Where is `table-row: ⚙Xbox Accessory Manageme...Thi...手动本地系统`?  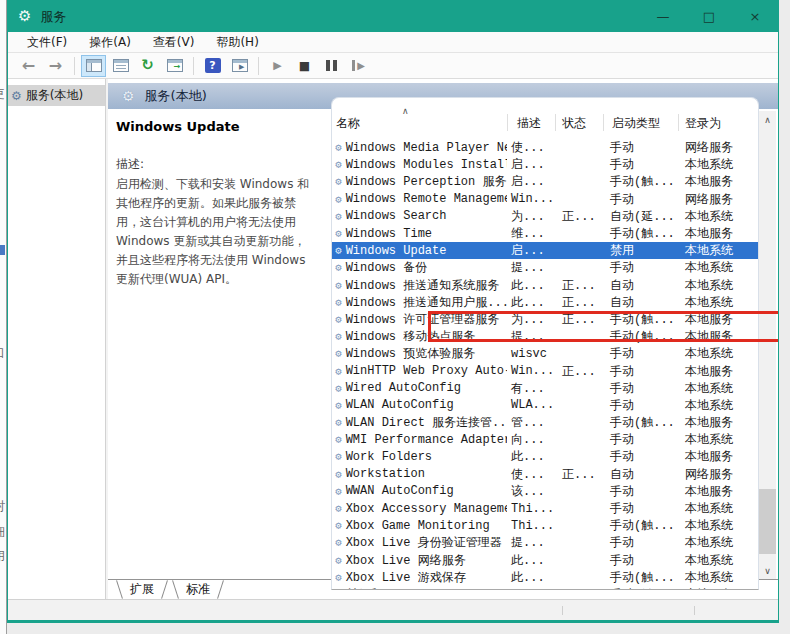 table-row: ⚙Xbox Accessory Manageme...Thi...手动本地系统 is located at coordinates (545, 508).